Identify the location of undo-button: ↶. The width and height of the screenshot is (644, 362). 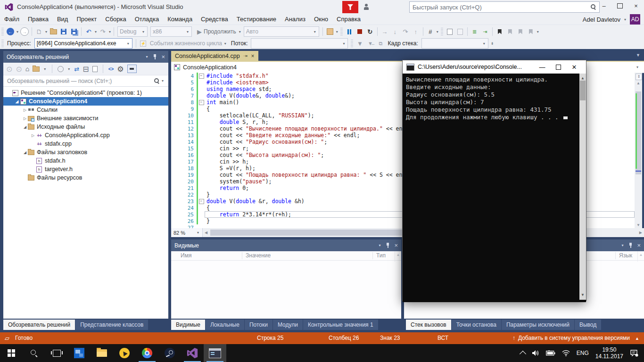
(89, 32).